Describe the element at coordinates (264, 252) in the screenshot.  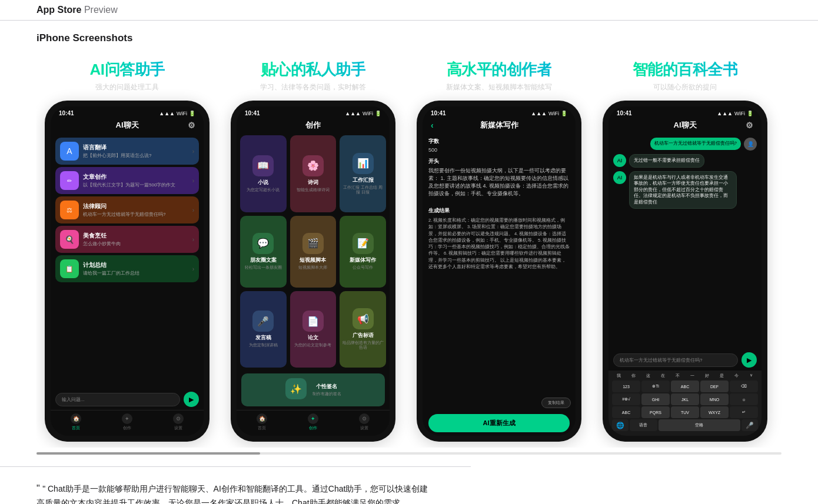
I see `grid-item-moments: 💬 朋友圈文案 轻松写出一条朋友圈` at that location.